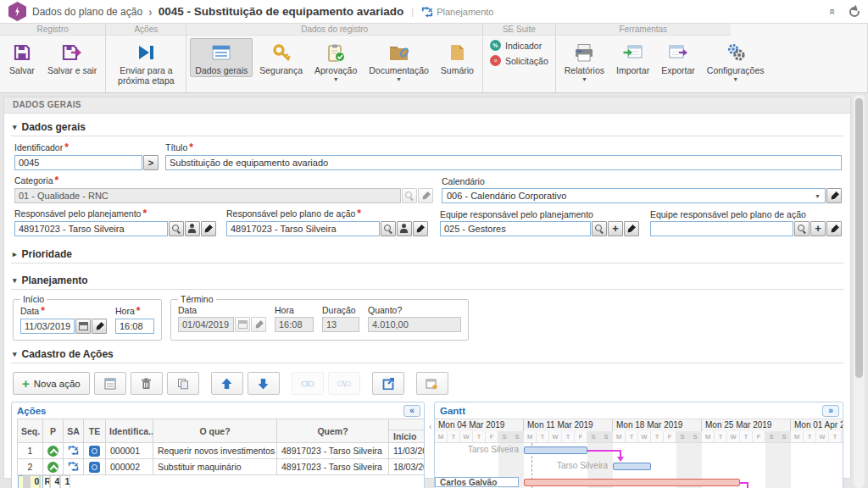 Image resolution: width=868 pixels, height=488 pixels. Describe the element at coordinates (492, 437) in the screenshot. I see `gantt-day-label: F` at that location.